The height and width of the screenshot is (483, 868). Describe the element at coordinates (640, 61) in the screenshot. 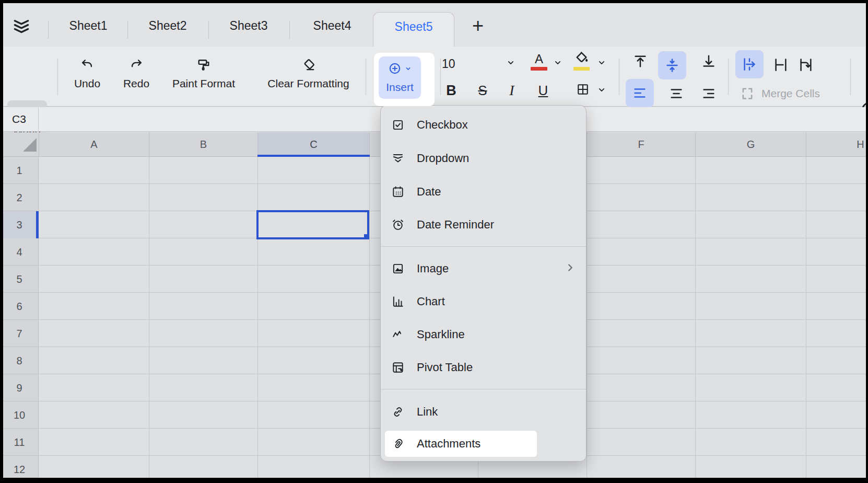

I see `valign-top-button` at that location.